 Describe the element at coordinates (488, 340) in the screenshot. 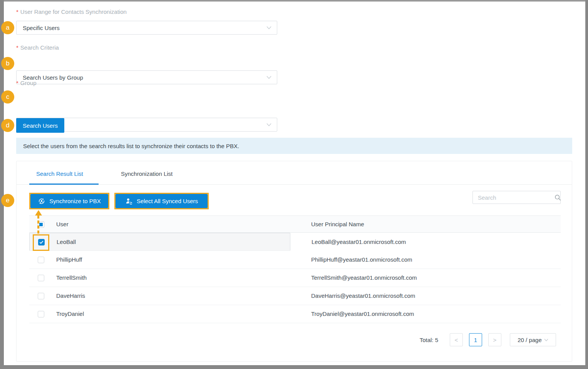

I see `pagination: Total: 5 < 1 > 20 / page` at that location.